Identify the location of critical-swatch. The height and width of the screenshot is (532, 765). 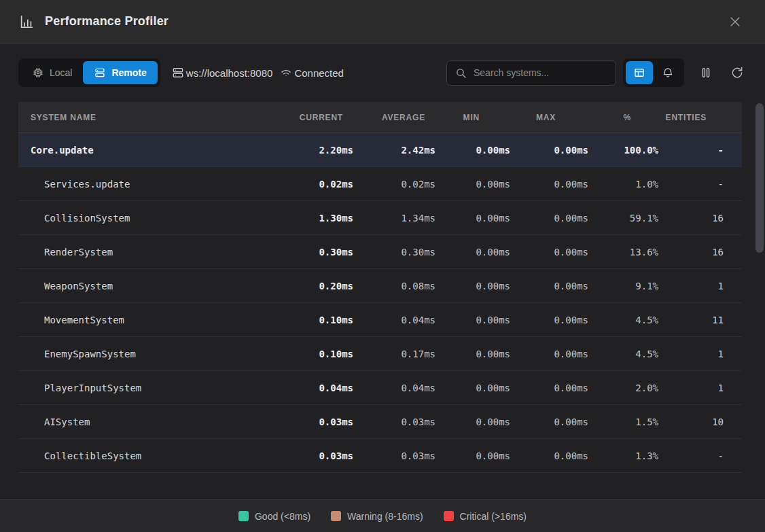
(448, 516).